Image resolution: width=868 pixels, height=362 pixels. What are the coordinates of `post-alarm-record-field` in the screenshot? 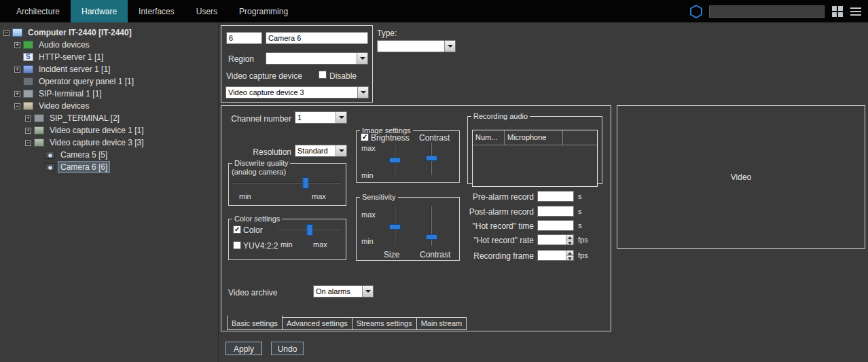 It's located at (556, 211).